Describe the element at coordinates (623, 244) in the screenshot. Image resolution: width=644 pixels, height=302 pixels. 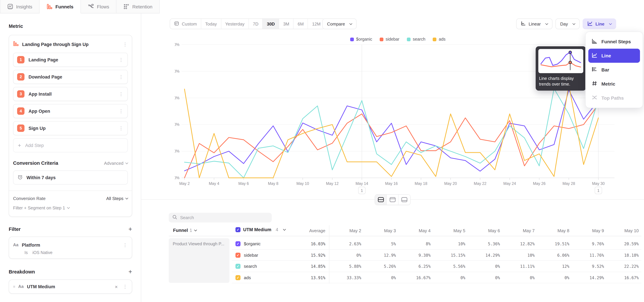
I see `cell-value: 20.59%` at that location.